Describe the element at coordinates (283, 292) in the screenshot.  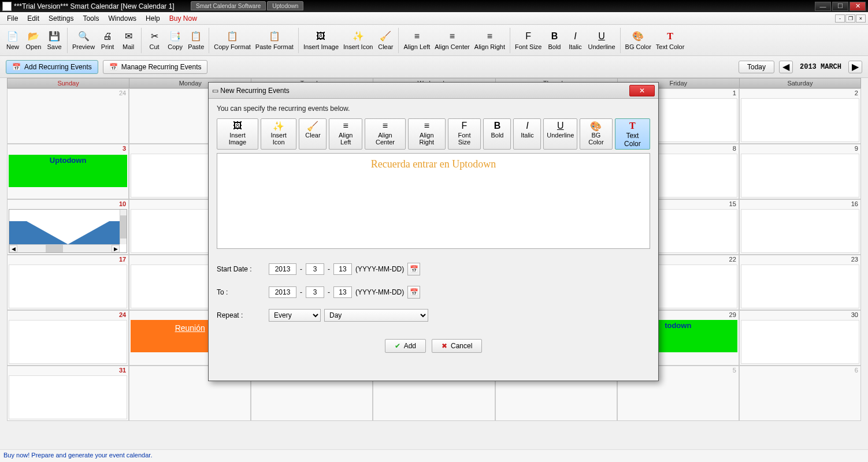
I see `end-year-input` at that location.